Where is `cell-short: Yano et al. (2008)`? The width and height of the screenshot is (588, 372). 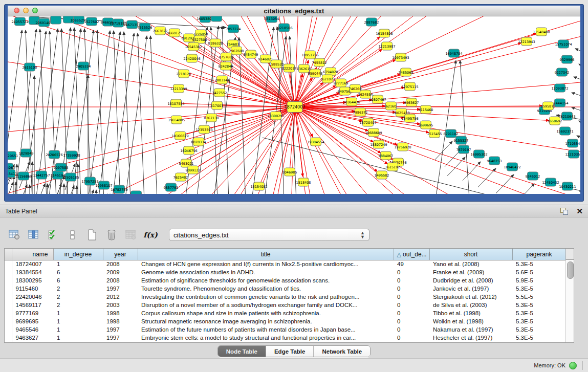 cell-short: Yano et al. (2008) is located at coordinates (471, 264).